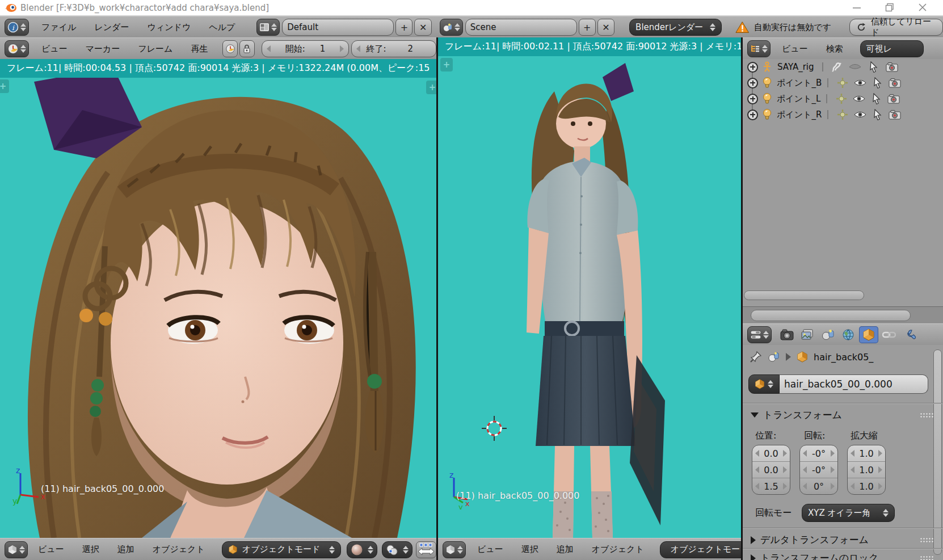 This screenshot has height=560, width=943. I want to click on pivot-dropdown, so click(397, 550).